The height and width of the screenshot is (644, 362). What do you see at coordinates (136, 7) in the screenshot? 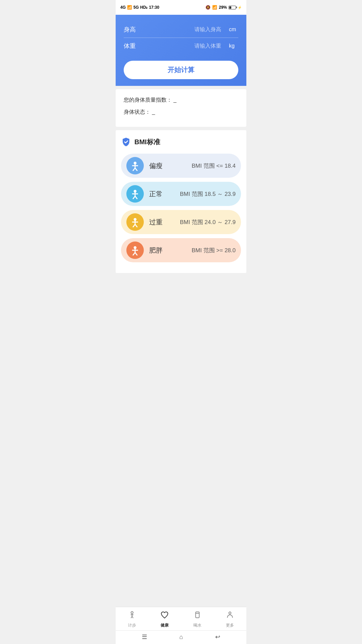
I see `network-5g: 5G` at bounding box center [136, 7].